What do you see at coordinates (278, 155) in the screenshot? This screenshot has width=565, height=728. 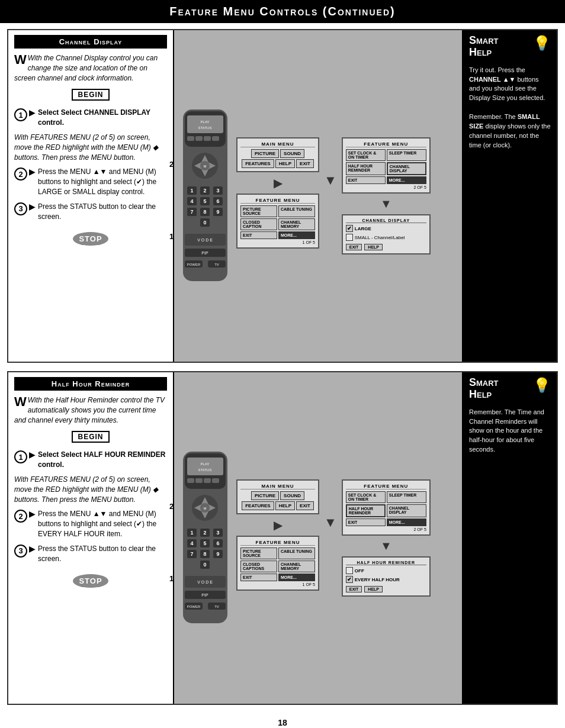 I see `main-menu-screen-1: MAIN MENU PICTURE SOUND FEATURES HELP EX…` at bounding box center [278, 155].